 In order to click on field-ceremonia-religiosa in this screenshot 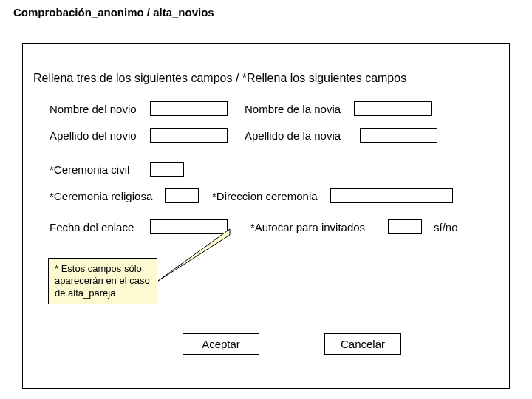, I will do `click(182, 196)`.